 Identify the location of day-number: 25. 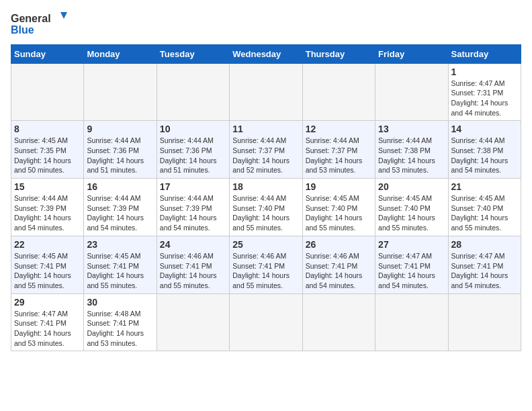
(266, 244).